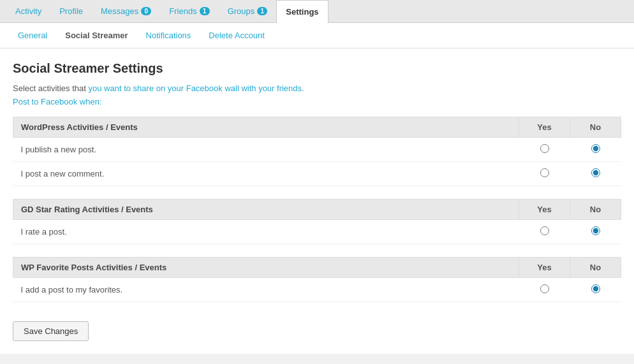 The image size is (634, 364). I want to click on gd-star-yes-header: Yes, so click(545, 210).